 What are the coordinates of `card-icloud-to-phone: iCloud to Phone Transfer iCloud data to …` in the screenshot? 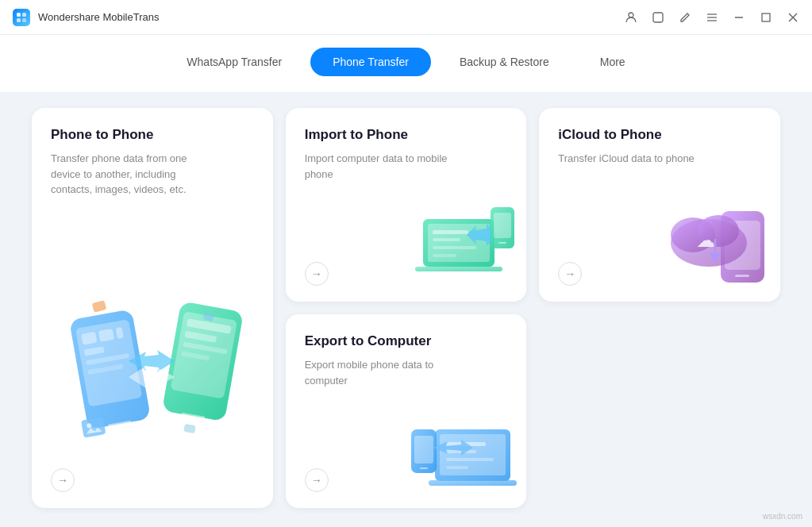 It's located at (660, 205).